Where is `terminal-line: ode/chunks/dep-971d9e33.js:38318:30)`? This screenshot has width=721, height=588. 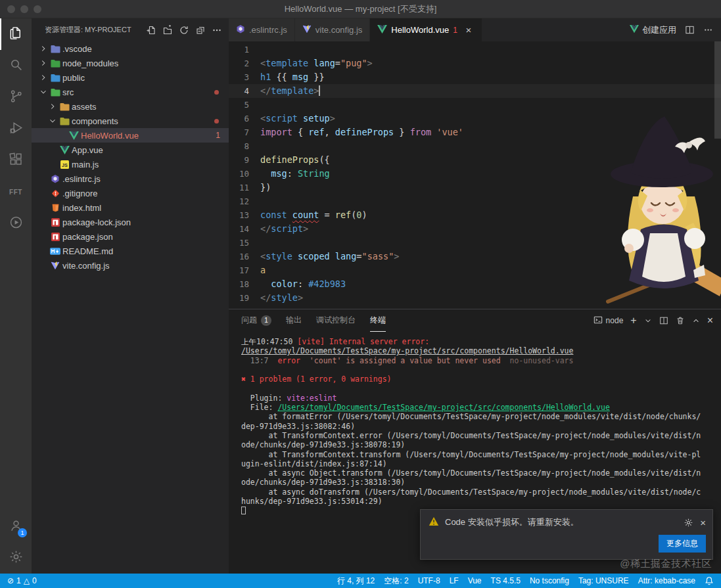 terminal-line: ode/chunks/dep-971d9e33.js:38318:30) is located at coordinates (481, 482).